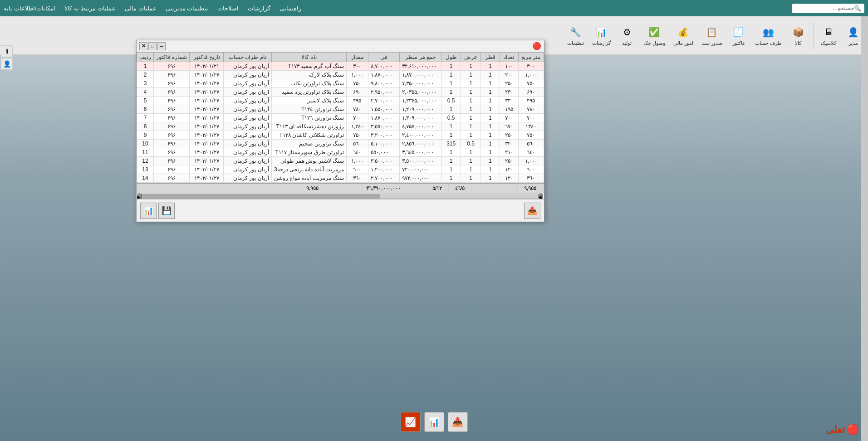  Describe the element at coordinates (248, 179) in the screenshot. I see `table-cell: آریان پور کرمان` at that location.